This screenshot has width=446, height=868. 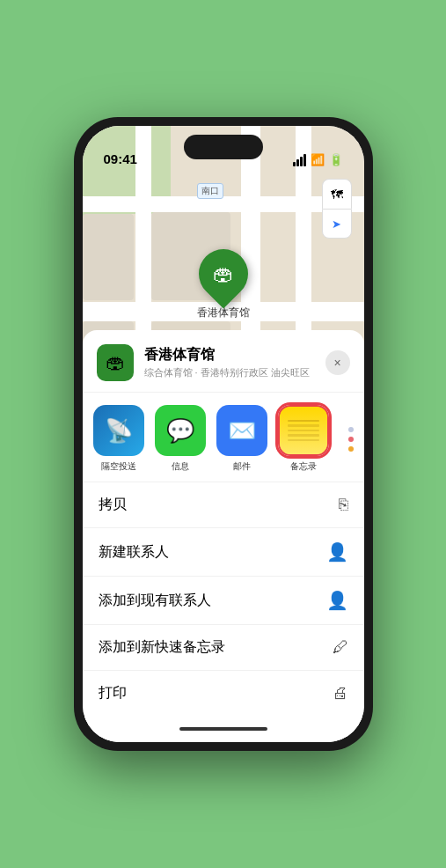 What do you see at coordinates (338, 363) in the screenshot?
I see `close-button: ×` at bounding box center [338, 363].